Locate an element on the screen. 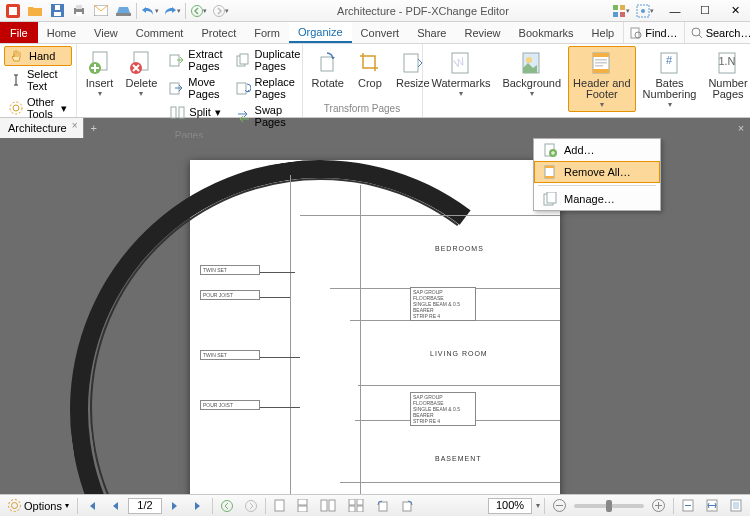  crop-button: Crop is located at coordinates (370, 69).